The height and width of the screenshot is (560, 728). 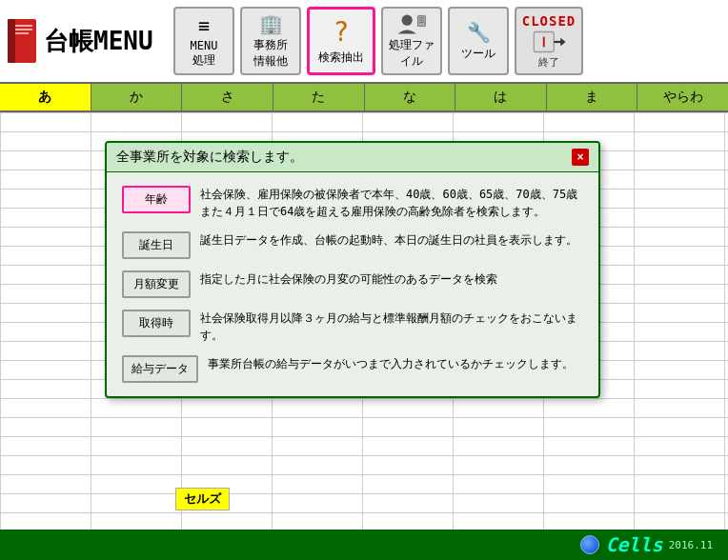 I want to click on tab-a: あ, so click(x=46, y=97).